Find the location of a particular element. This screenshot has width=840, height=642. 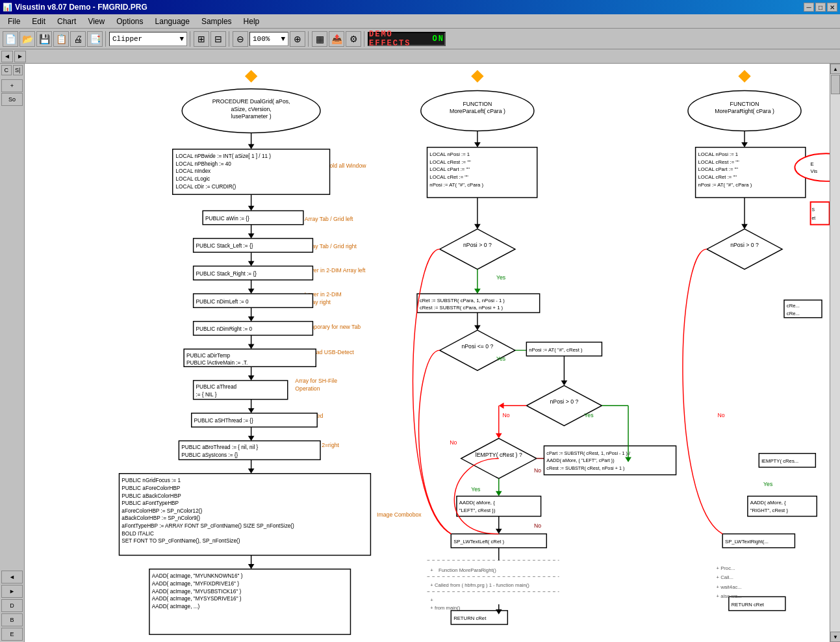

print2-button: 📑 is located at coordinates (95, 39).